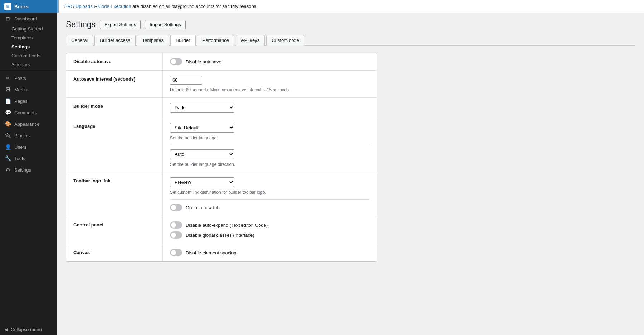 This screenshot has width=644, height=335. I want to click on sidebar-item-sidebars: Sidebars, so click(34, 64).